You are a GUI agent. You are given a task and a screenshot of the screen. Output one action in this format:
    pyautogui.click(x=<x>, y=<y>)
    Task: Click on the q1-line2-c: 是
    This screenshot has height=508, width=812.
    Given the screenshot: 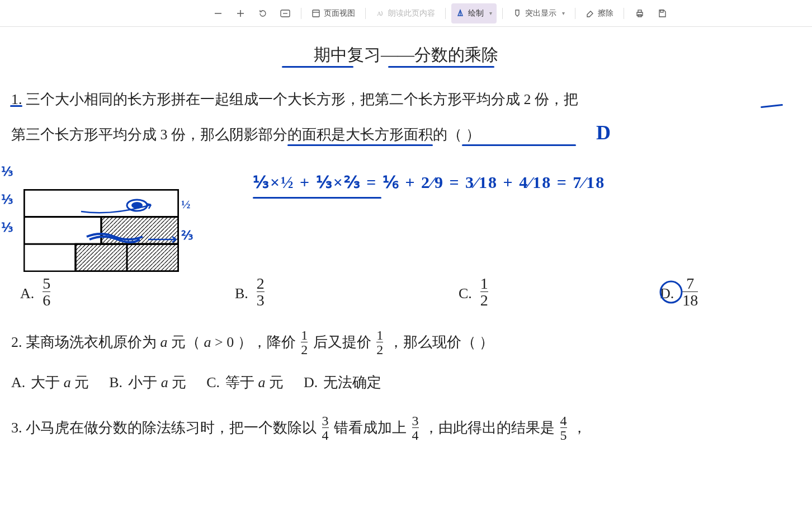 What is the action you would take?
    pyautogui.click(x=338, y=134)
    